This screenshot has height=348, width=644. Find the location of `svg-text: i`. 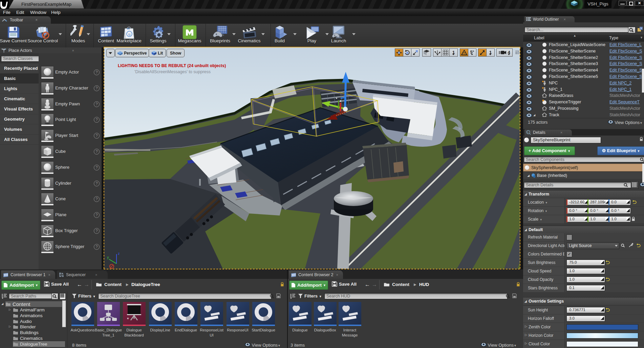

svg-text: i is located at coordinates (528, 132).